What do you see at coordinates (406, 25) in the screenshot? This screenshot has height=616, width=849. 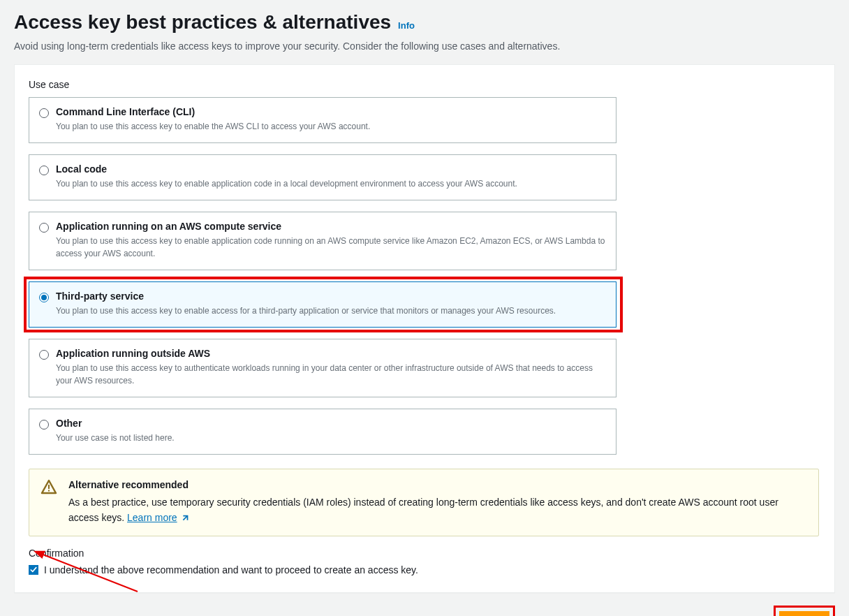 I see `info-link: Info` at bounding box center [406, 25].